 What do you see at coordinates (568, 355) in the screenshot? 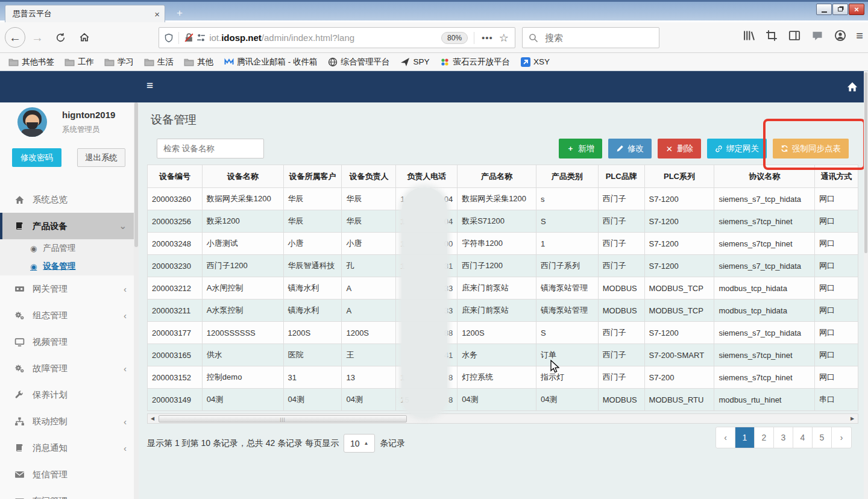
I see `cell-category: 订单` at bounding box center [568, 355].